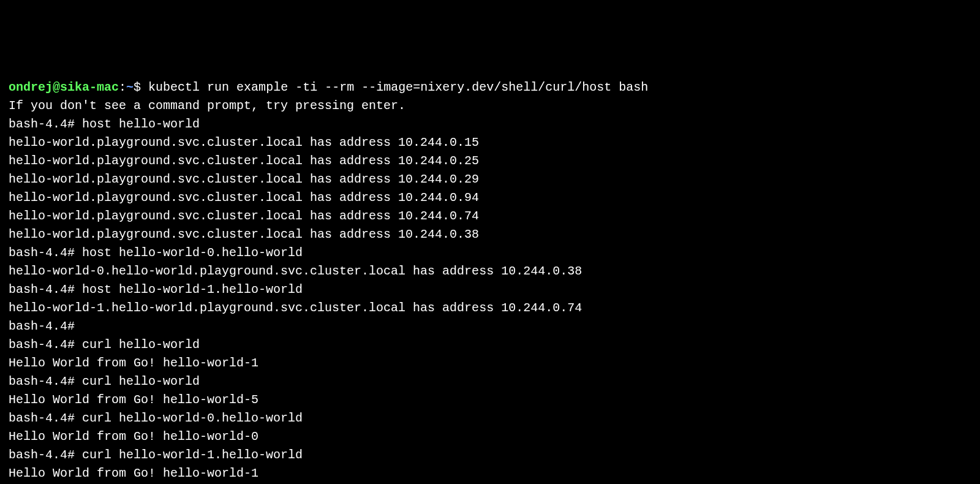 Image resolution: width=980 pixels, height=484 pixels. What do you see at coordinates (490, 290) in the screenshot?
I see `terminal-line: bash-4.4# host hello-world-1.hello-world` at bounding box center [490, 290].